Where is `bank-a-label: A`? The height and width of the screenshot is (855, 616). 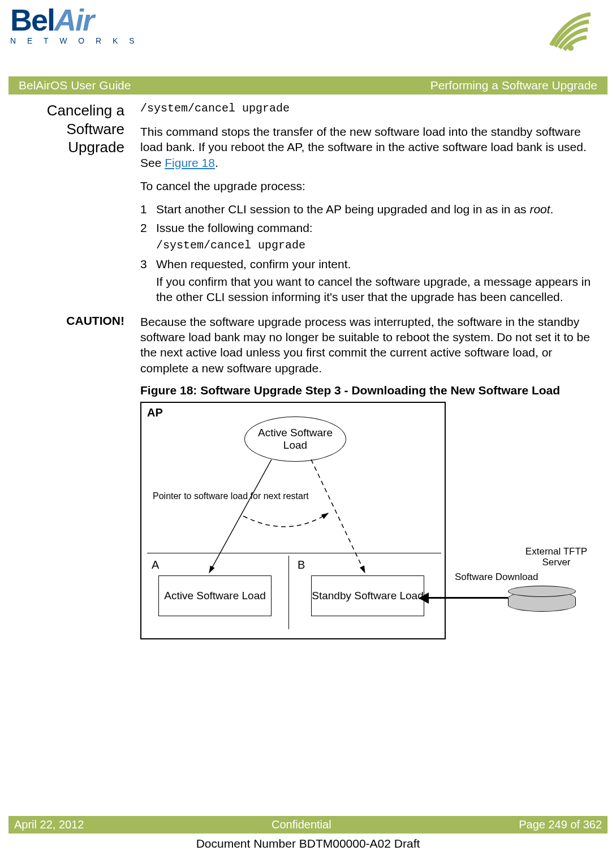 bank-a-label: A is located at coordinates (155, 565).